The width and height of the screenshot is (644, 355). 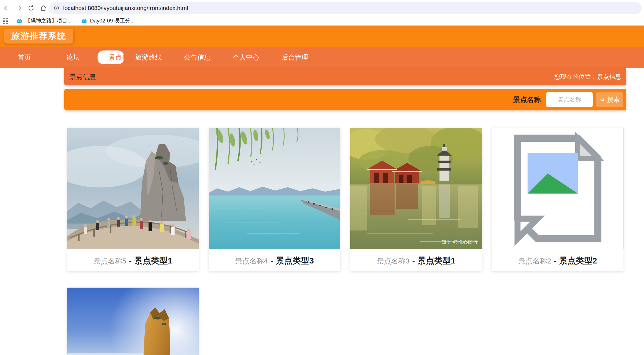 What do you see at coordinates (7, 8) in the screenshot?
I see `back-icon` at bounding box center [7, 8].